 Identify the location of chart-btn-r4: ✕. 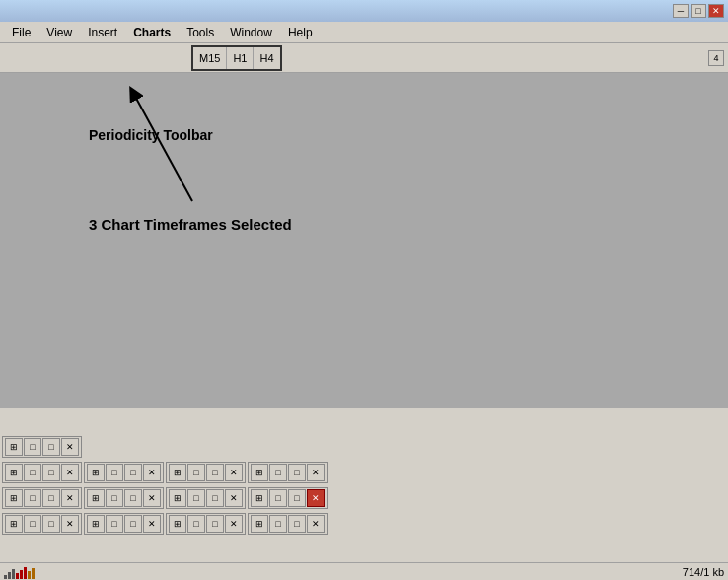
(70, 472).